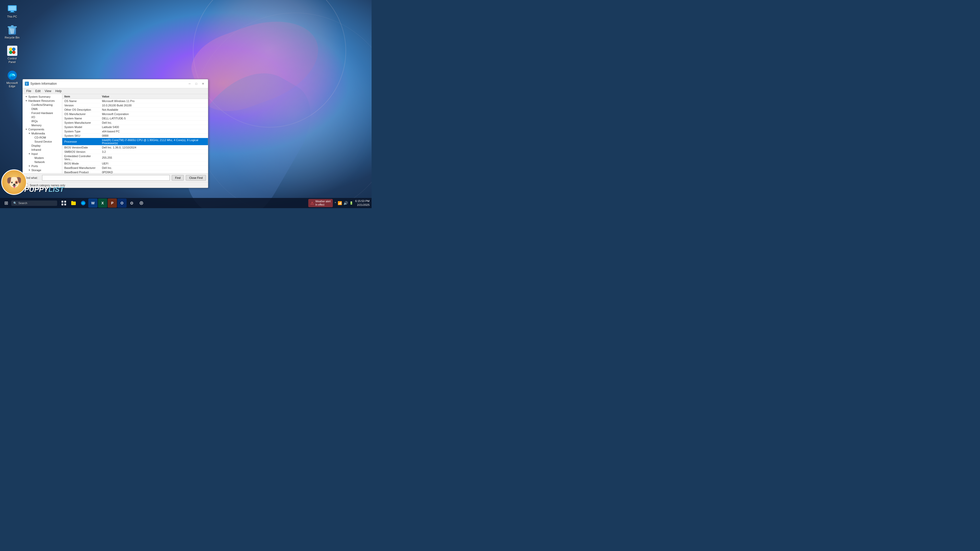 This screenshot has height=551, width=980. Describe the element at coordinates (43, 158) in the screenshot. I see `tree-modem: Modem` at that location.